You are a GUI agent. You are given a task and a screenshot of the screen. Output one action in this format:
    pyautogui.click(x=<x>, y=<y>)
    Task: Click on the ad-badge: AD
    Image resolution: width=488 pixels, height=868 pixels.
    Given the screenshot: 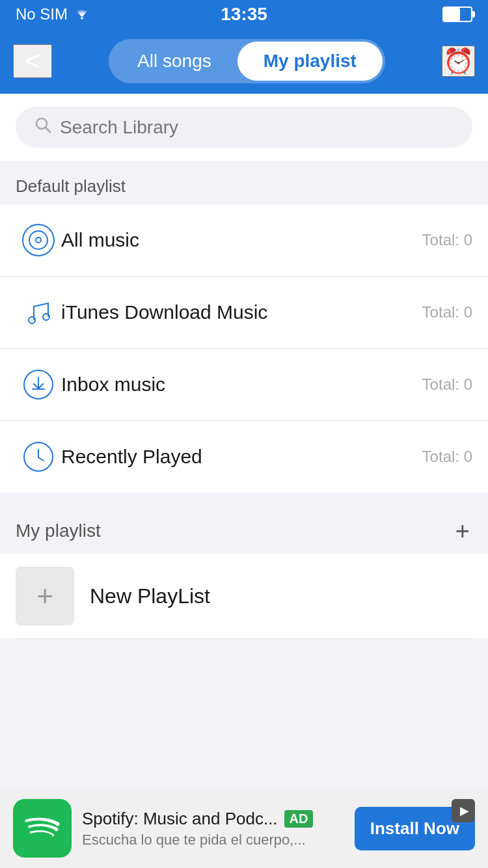 What is the action you would take?
    pyautogui.click(x=299, y=819)
    